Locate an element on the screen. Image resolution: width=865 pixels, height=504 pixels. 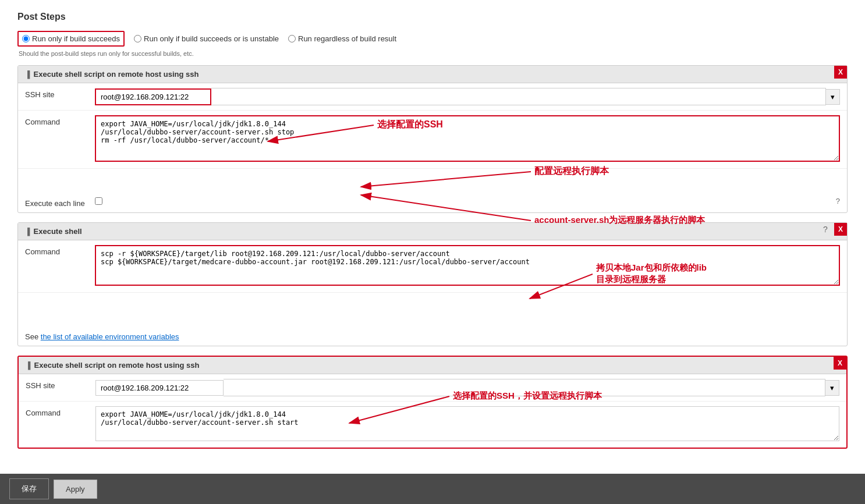
hint-text: Should the post-build steps run only for… is located at coordinates (433, 54).